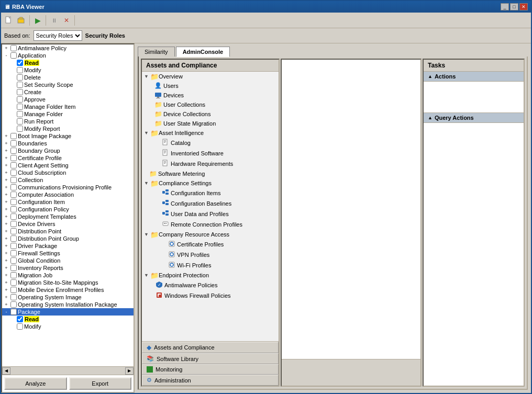  What do you see at coordinates (14, 202) in the screenshot?
I see `check-configitem` at bounding box center [14, 202].